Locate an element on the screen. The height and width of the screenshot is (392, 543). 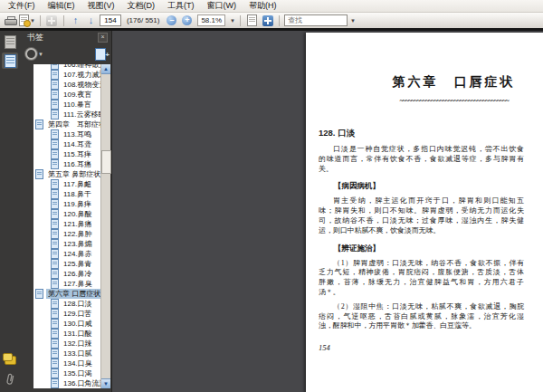
bookmark-item: 117.鼻衄 is located at coordinates (75, 185).